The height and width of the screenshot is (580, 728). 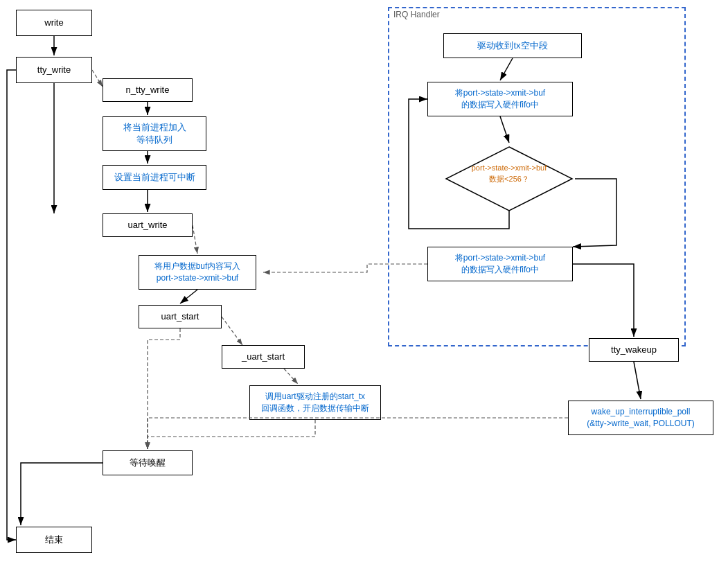 What do you see at coordinates (509, 179) in the screenshot?
I see `data-check-diamond: port->state->xmit->buf 数据<256？` at bounding box center [509, 179].